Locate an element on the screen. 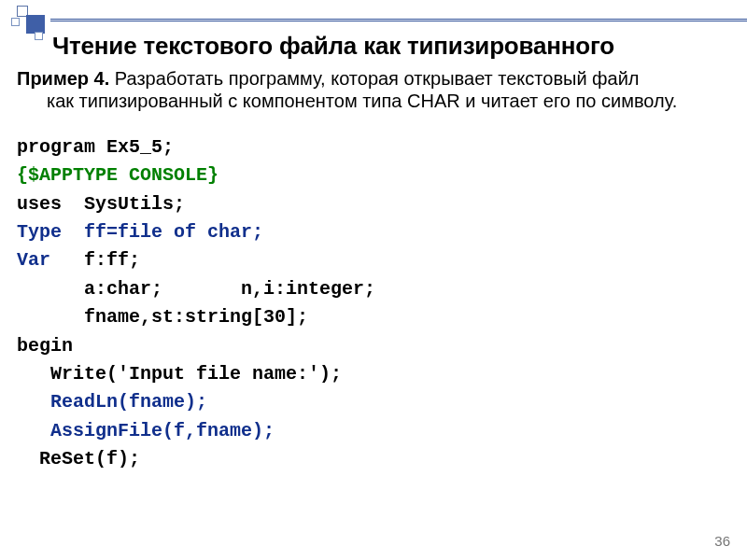 Image resolution: width=747 pixels, height=560 pixels. example-text-rest: как типизированный с компонентом типа CH… is located at coordinates (375, 101).